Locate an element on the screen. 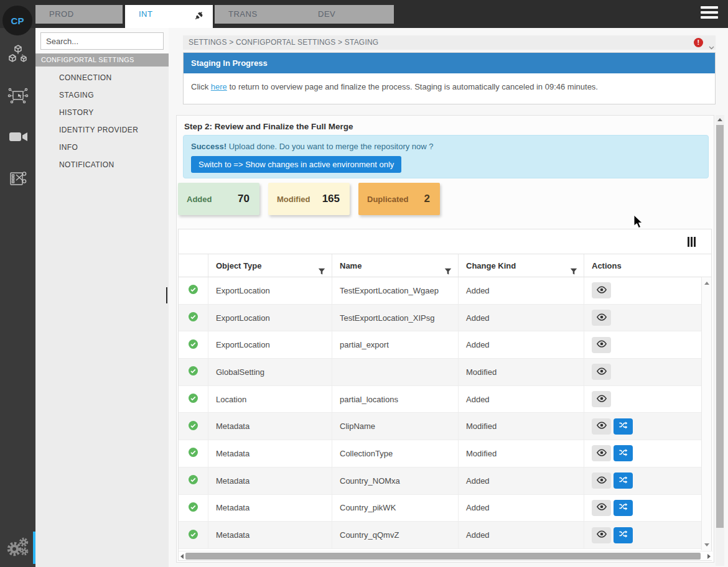  table-row: GlobalSettingModified is located at coordinates (445, 372).